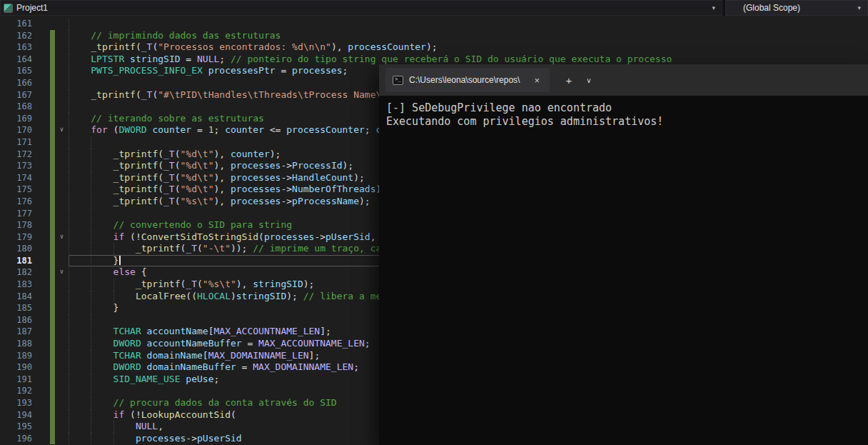  What do you see at coordinates (17, 179) in the screenshot?
I see `line-number: 174` at bounding box center [17, 179].